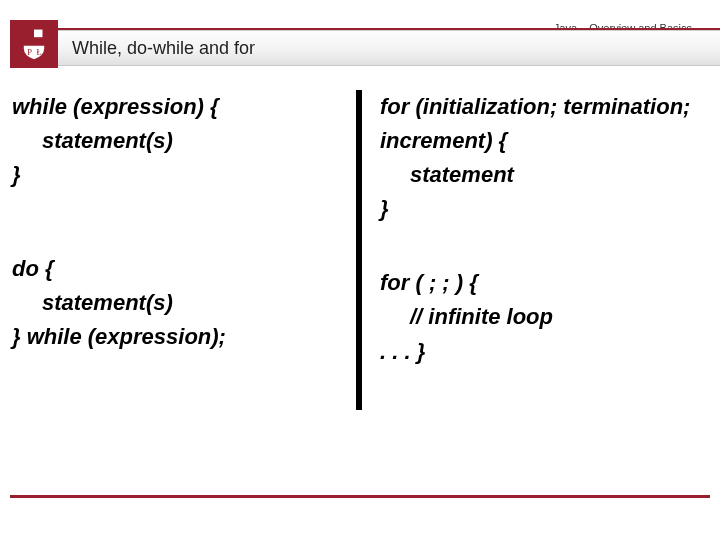 This screenshot has width=720, height=540. What do you see at coordinates (30, 52) in the screenshot?
I see `svg-text: P` at bounding box center [30, 52].